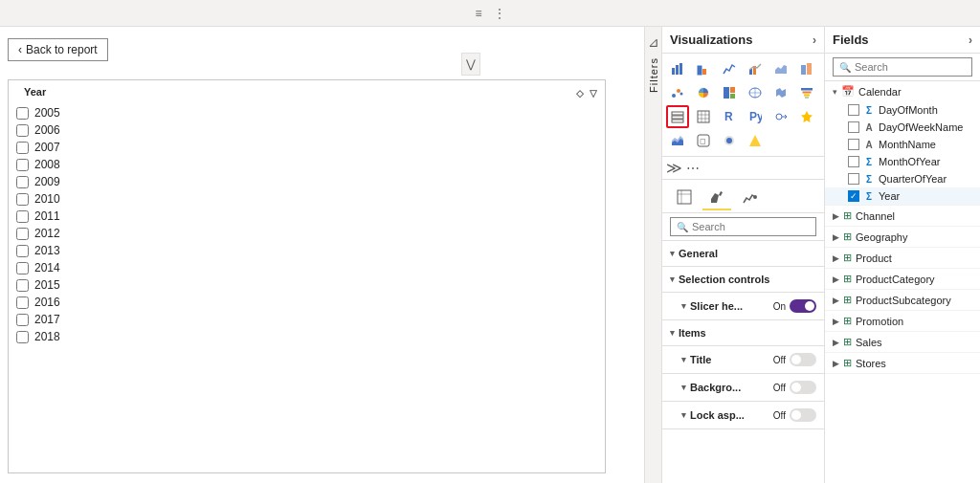 This screenshot has width=980, height=483. I want to click on tab-analytics, so click(749, 198).